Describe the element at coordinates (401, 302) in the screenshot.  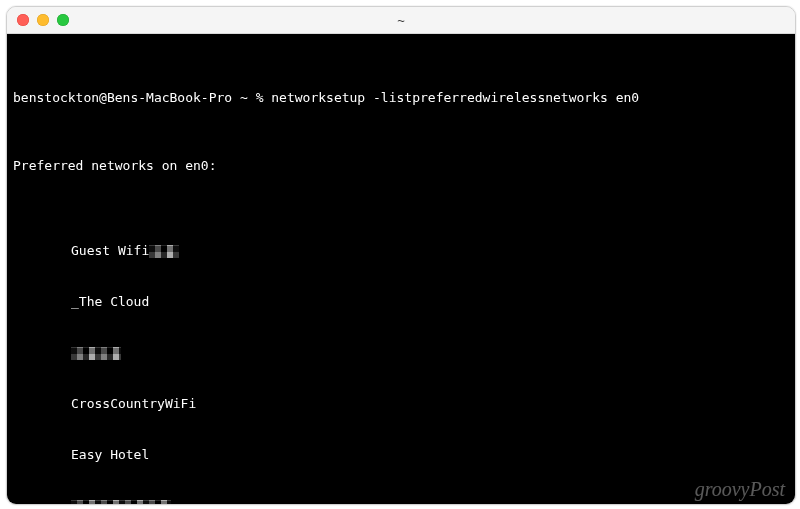
I see `list-item: _The Cloud` at that location.